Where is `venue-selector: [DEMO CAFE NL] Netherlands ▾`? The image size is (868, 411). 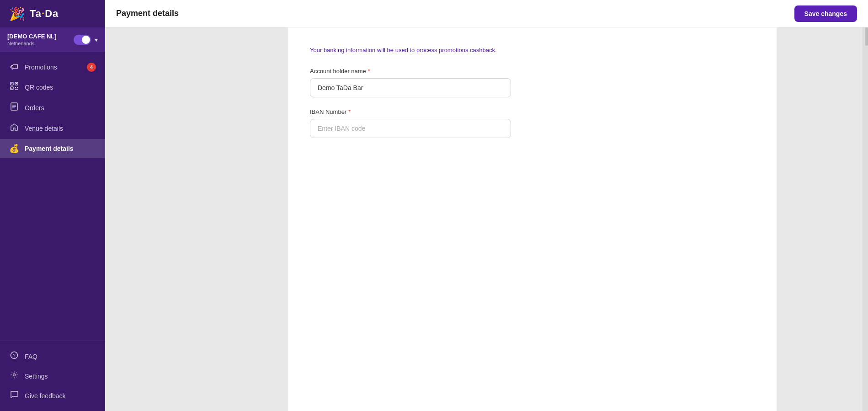 venue-selector: [DEMO CAFE NL] Netherlands ▾ is located at coordinates (53, 40).